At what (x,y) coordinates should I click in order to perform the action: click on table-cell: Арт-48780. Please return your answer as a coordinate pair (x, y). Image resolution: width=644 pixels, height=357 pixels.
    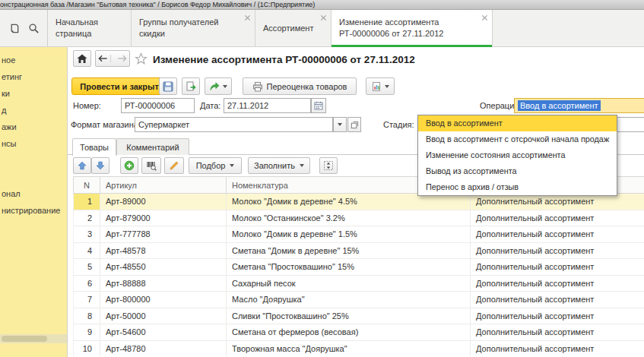
    Looking at the image, I should click on (163, 348).